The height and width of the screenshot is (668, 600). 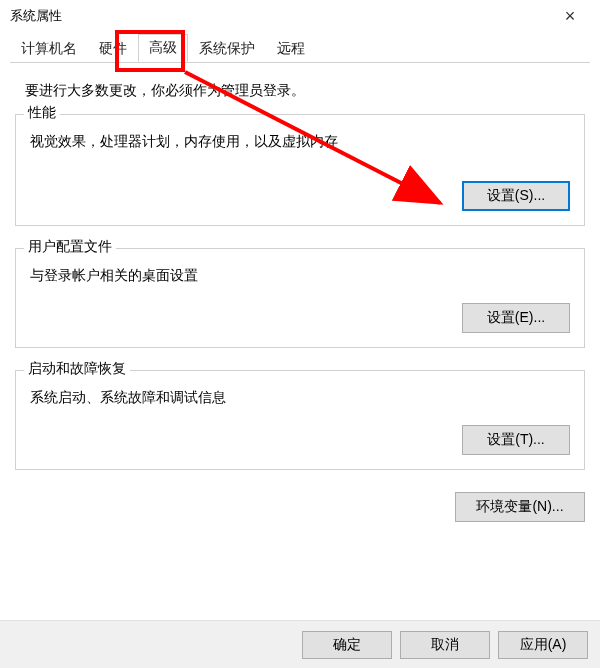 What do you see at coordinates (300, 398) in the screenshot?
I see `group-desc: 系统启动、系统故障和调试信息` at bounding box center [300, 398].